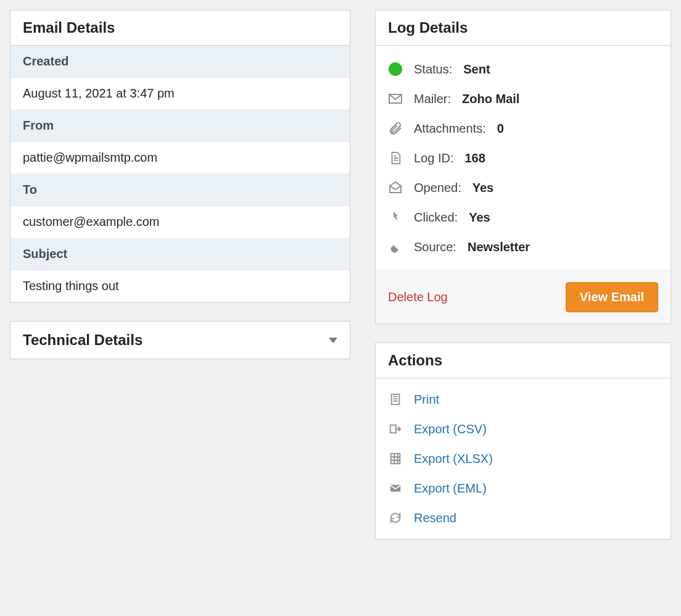  What do you see at coordinates (523, 360) in the screenshot?
I see `actions-title: Actions` at bounding box center [523, 360].